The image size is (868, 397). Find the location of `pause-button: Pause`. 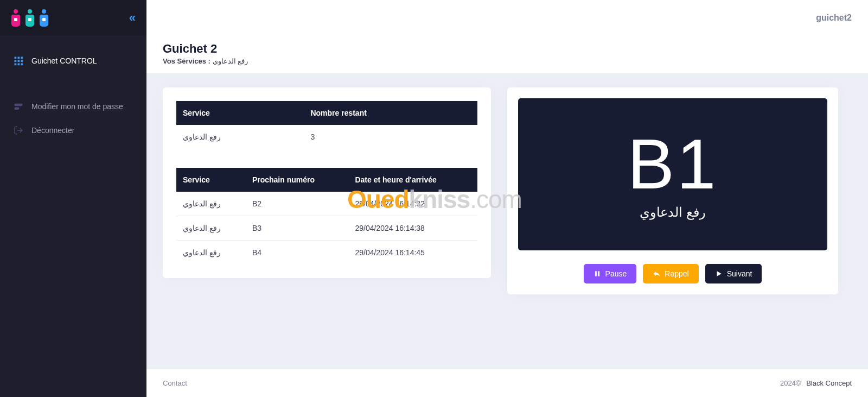

pause-button: Pause is located at coordinates (610, 274).